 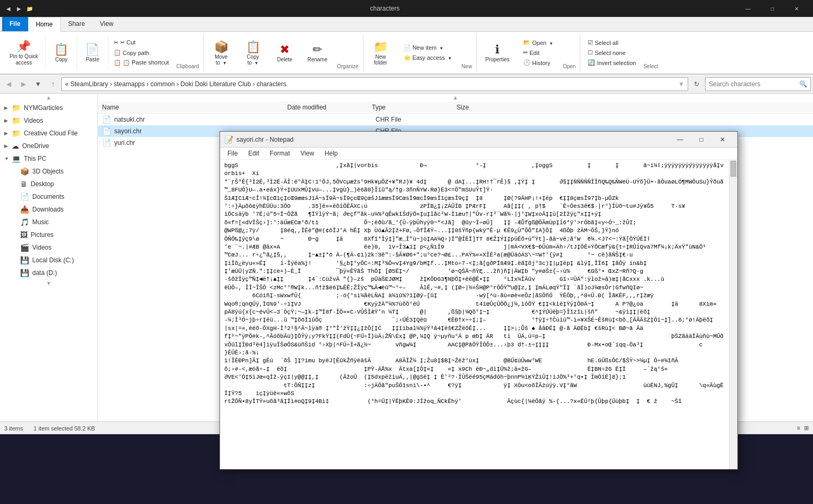 What do you see at coordinates (538, 62) in the screenshot?
I see `history-btn: 🕐 History` at bounding box center [538, 62].